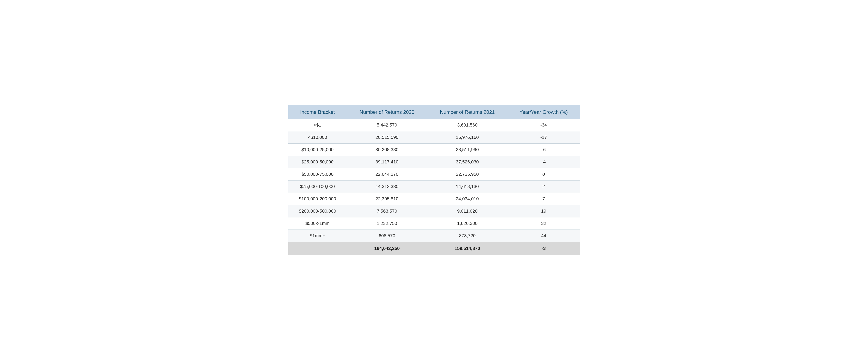 This screenshot has height=360, width=868. Describe the element at coordinates (544, 211) in the screenshot. I see `cell-growth: 19` at that location.